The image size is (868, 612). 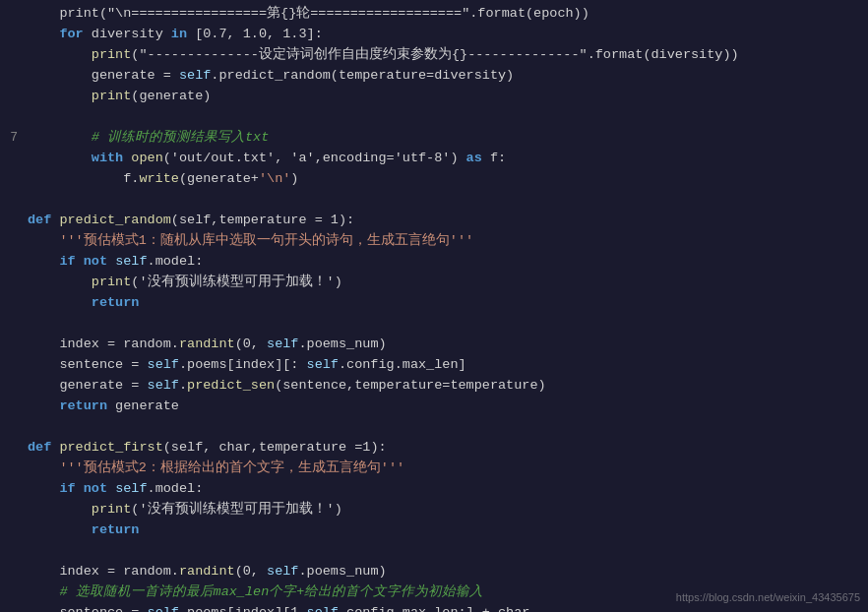 I want to click on line-content: # 训练时的预测结果写入txt, so click(x=444, y=138).